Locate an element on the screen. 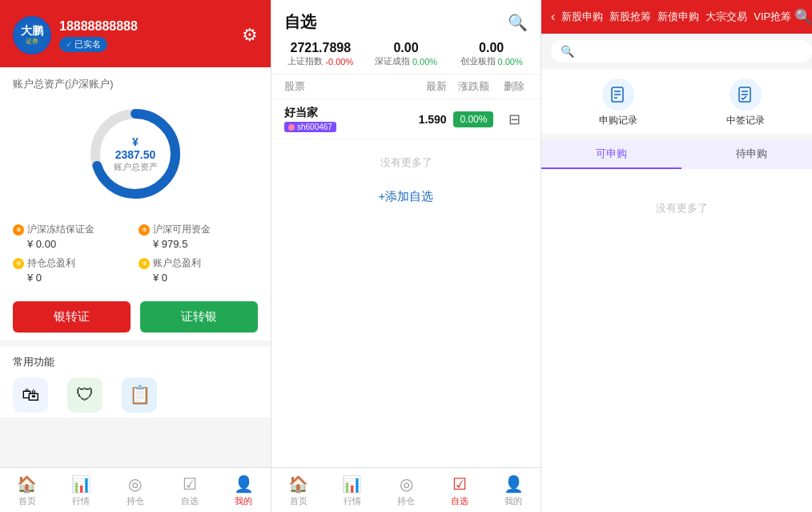 This screenshot has width=812, height=512. settings-icon: ⚙ is located at coordinates (250, 35).